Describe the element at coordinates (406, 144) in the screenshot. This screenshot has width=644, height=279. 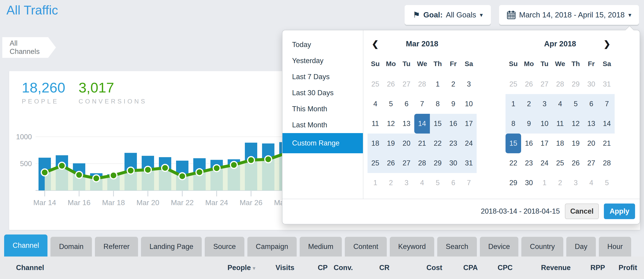
I see `day-cell: 20` at that location.